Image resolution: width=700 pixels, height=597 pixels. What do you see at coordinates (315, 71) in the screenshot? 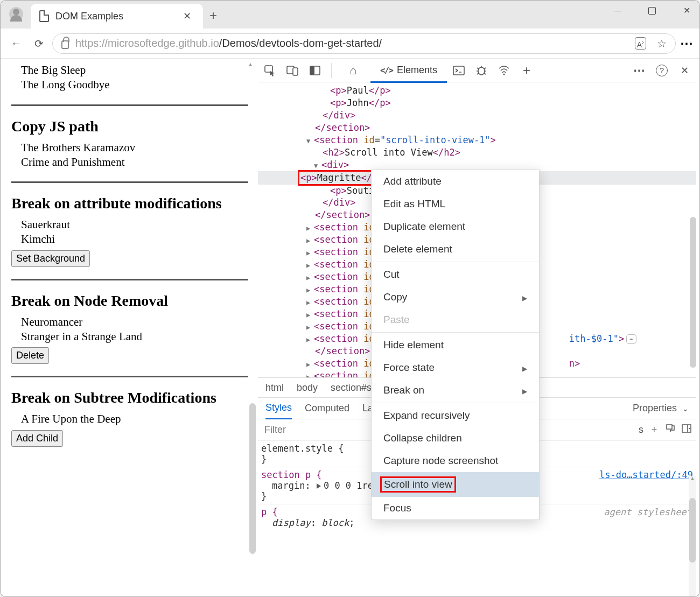
I see `dock-side-icon` at bounding box center [315, 71].